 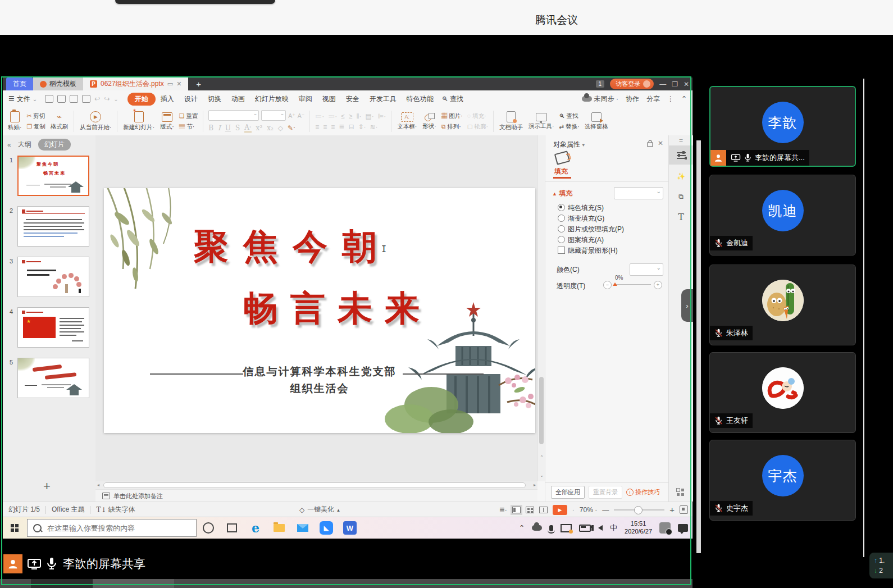 I want to click on undo-icon: ↩, so click(x=97, y=99).